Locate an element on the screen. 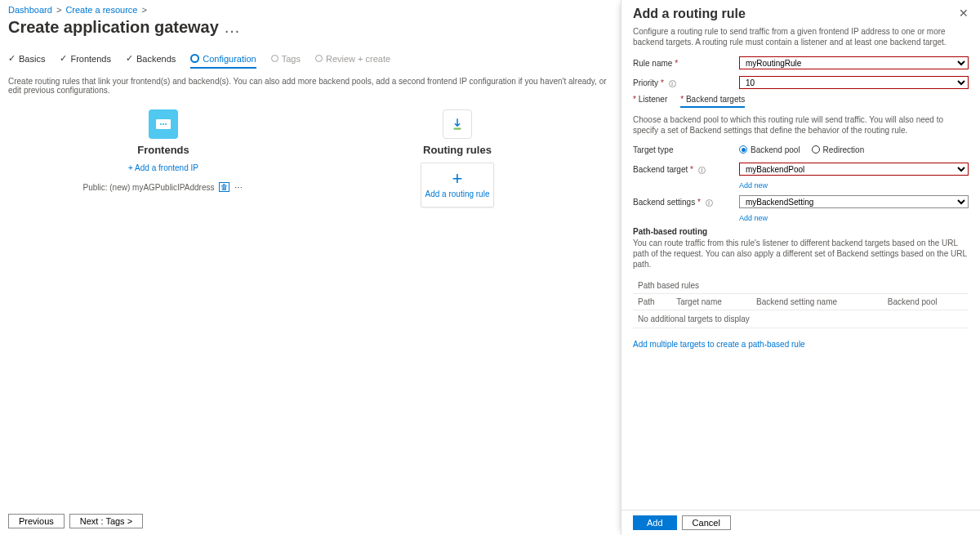 Image resolution: width=980 pixels, height=535 pixels. add-new-backend-settings-link: Add new is located at coordinates (854, 218).